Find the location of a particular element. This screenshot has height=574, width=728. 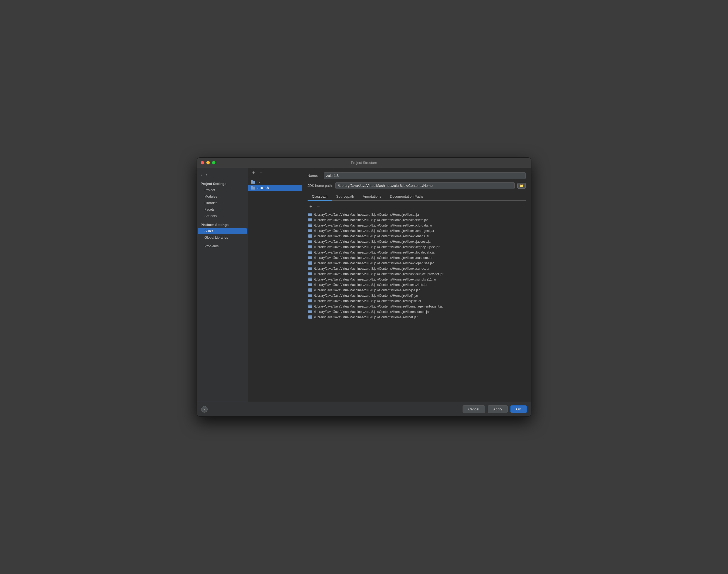

nav-back-button: ‹ is located at coordinates (201, 175).